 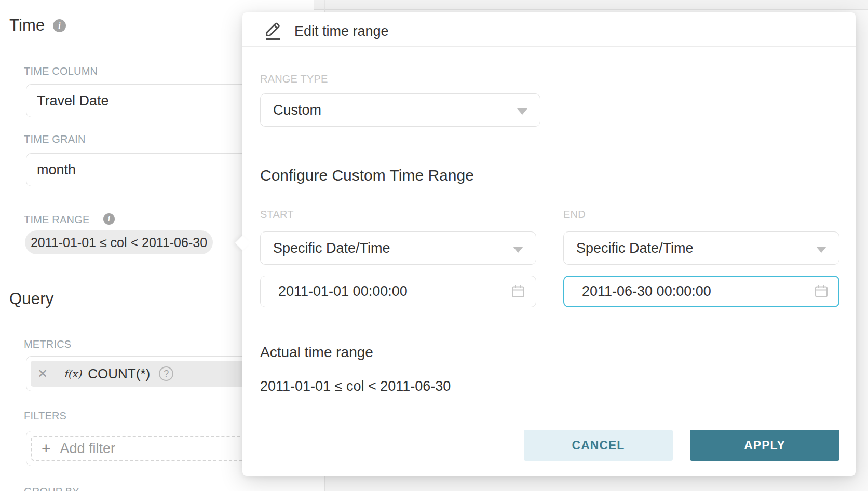 I want to click on end-column: END Specific Date/Time, so click(x=701, y=258).